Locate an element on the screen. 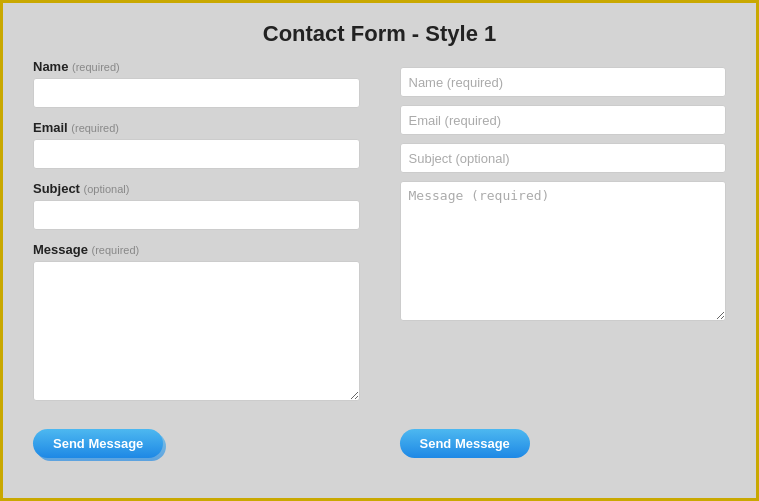 The width and height of the screenshot is (759, 501). right-name-field-group is located at coordinates (564, 82).